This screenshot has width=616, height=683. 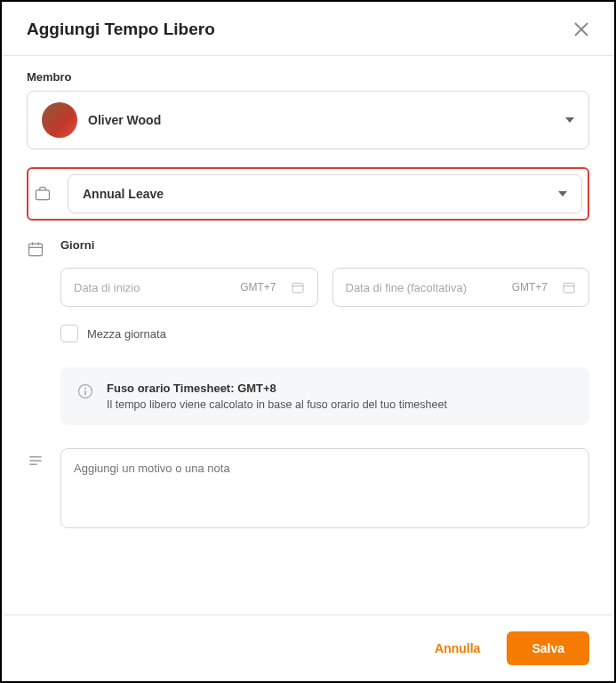 What do you see at coordinates (548, 648) in the screenshot?
I see `save-button: Salva` at bounding box center [548, 648].